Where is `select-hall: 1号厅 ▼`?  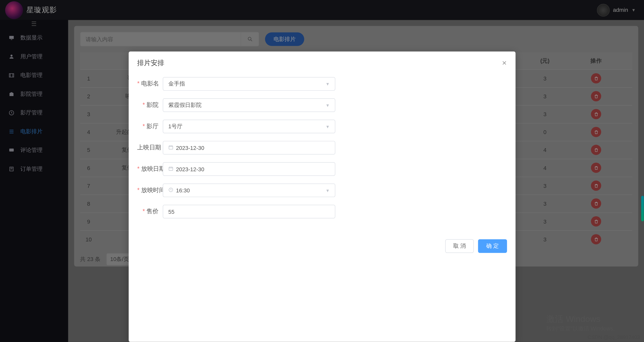 select-hall: 1号厅 ▼ is located at coordinates (249, 126).